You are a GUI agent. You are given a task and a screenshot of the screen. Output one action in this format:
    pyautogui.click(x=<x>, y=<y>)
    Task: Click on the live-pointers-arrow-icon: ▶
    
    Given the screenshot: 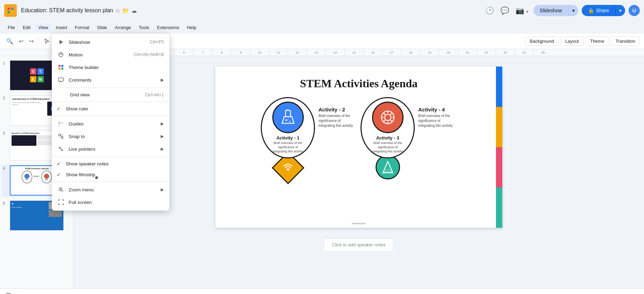 What is the action you would take?
    pyautogui.click(x=162, y=149)
    